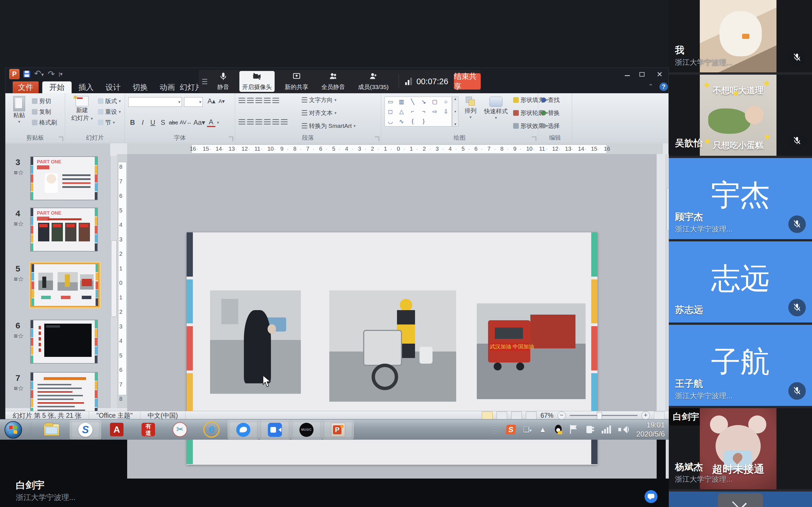 The height and width of the screenshot is (507, 812). Describe the element at coordinates (113, 87) in the screenshot. I see `tab-设计: 设计` at that location.